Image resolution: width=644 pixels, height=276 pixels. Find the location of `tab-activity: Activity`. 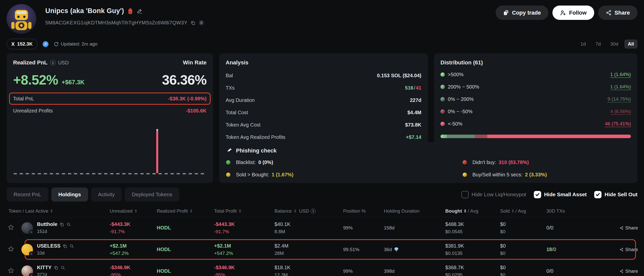

tab-activity: Activity is located at coordinates (107, 194).